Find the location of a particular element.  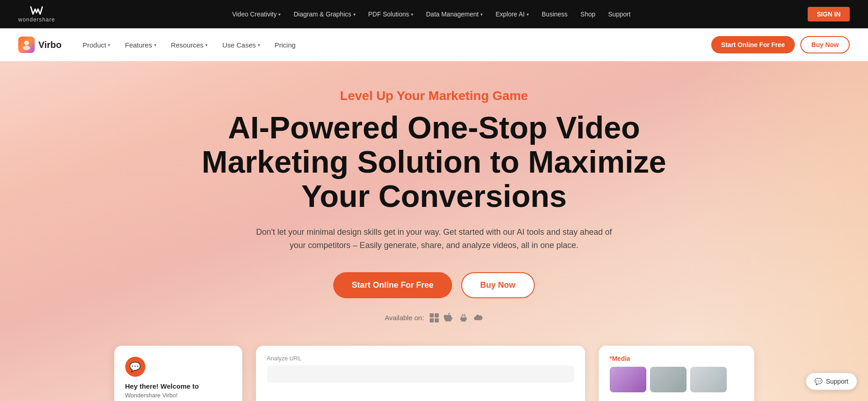

top-navigation: wondershare Video Creativity ▾ Diagram &… is located at coordinates (434, 14).